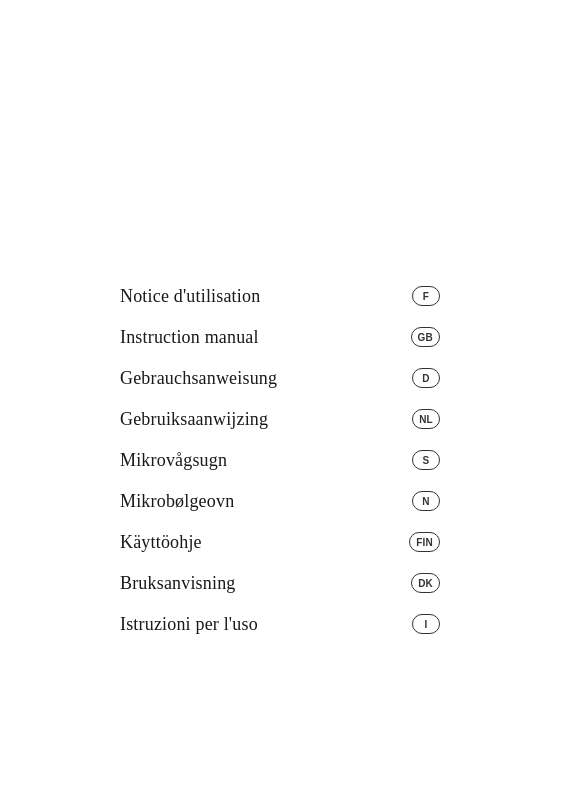 The height and width of the screenshot is (800, 565). What do you see at coordinates (178, 584) in the screenshot?
I see `menu-item-label: Bruksanvisning` at bounding box center [178, 584].